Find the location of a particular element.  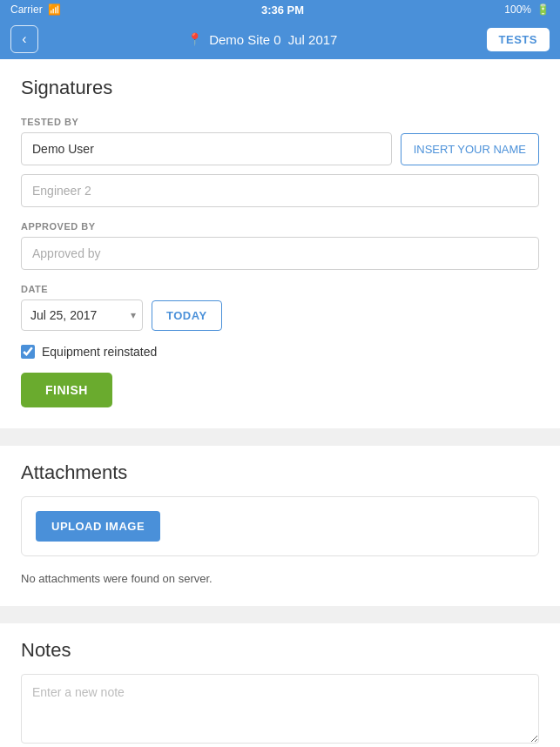

insert-name-button: INSERT YOUR NAME is located at coordinates (470, 150).